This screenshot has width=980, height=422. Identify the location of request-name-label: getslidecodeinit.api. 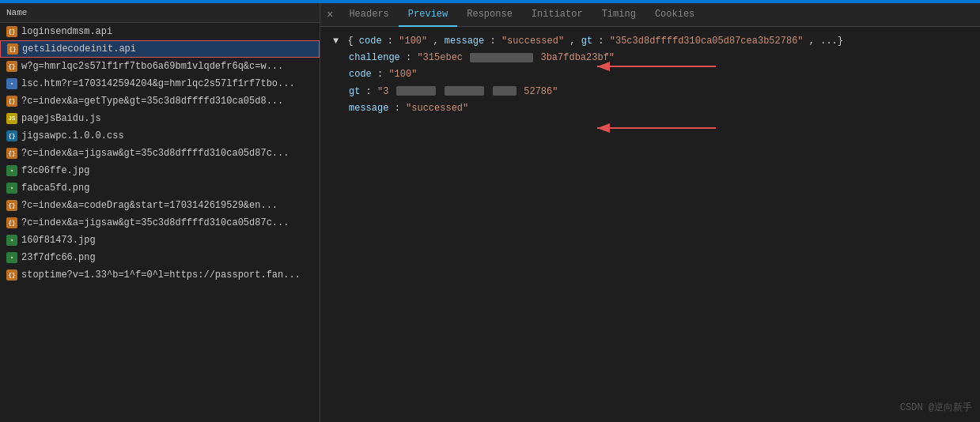
(79, 49).